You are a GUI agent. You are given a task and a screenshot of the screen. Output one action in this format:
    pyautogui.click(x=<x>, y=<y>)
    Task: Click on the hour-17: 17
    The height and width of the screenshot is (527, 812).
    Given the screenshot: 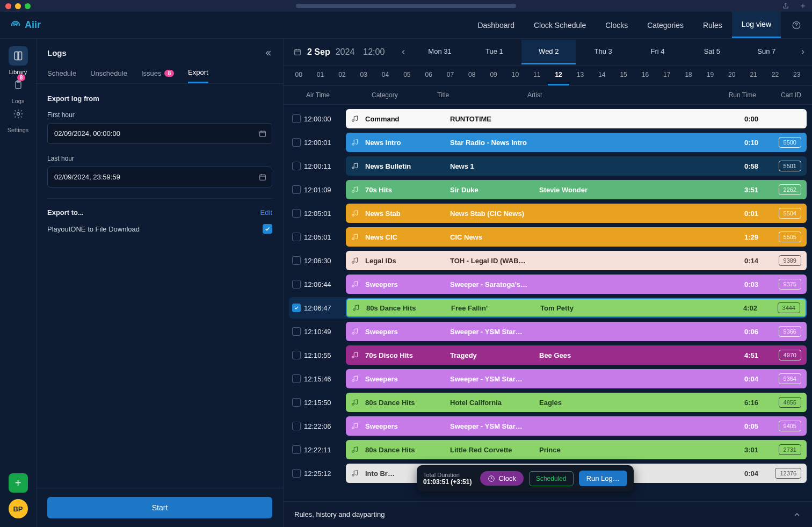 What is the action you would take?
    pyautogui.click(x=667, y=75)
    